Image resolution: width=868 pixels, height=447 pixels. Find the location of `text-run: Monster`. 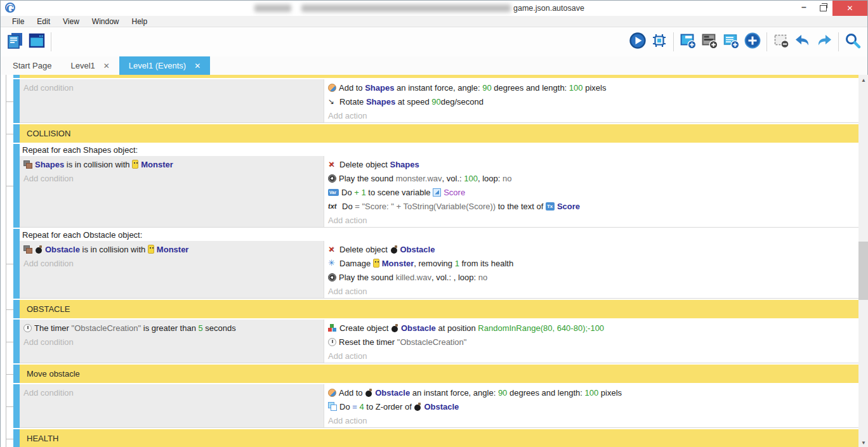

text-run: Monster is located at coordinates (173, 250).